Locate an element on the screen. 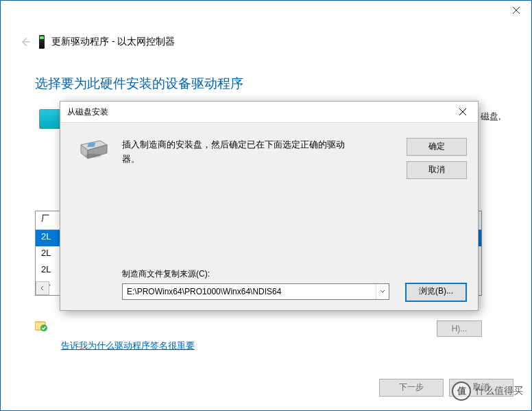  driver-signing-link: 告诉我为什么驱动程序签名很重要 is located at coordinates (128, 346).